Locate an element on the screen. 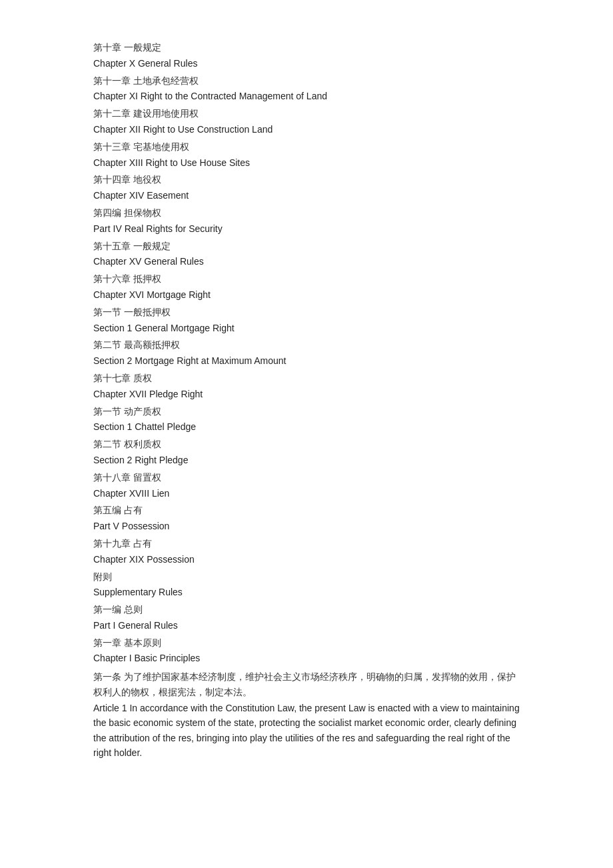 Image resolution: width=613 pixels, height=868 pixels. toc-entry: 第四编 担保物权Part IV Real Rights for Security is located at coordinates (306, 221).